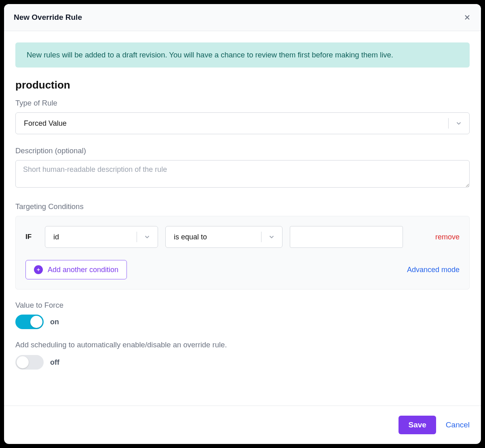 This screenshot has width=485, height=448. I want to click on condition-row: IF id is equal to, so click(242, 237).